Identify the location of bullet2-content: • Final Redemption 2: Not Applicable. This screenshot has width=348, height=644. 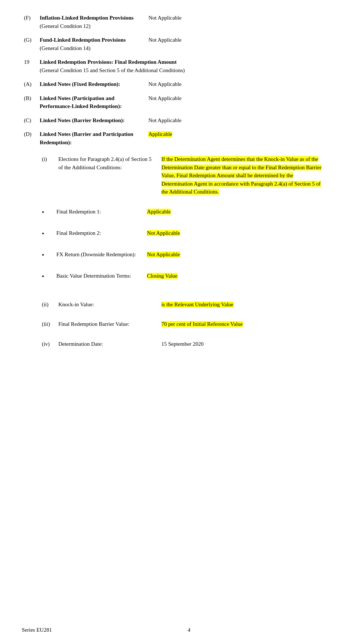
(182, 234).